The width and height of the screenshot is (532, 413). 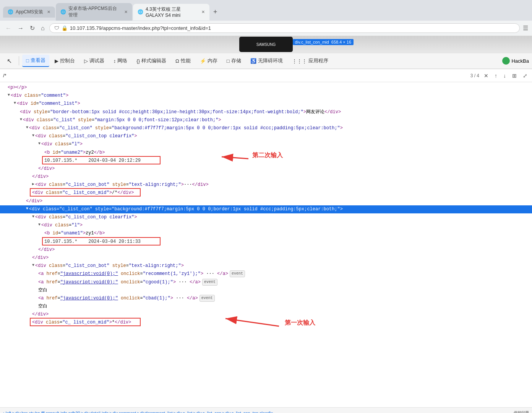 I want to click on storage-button: □ 存储, so click(x=234, y=61).